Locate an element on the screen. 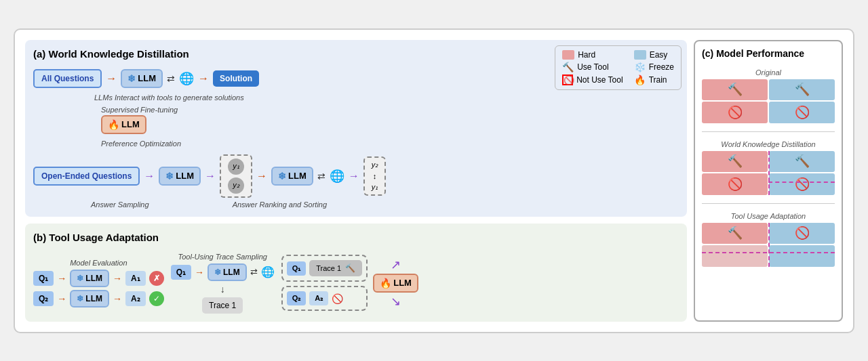 This screenshot has width=868, height=361. section-c-header: (c) Model Performance is located at coordinates (768, 54).